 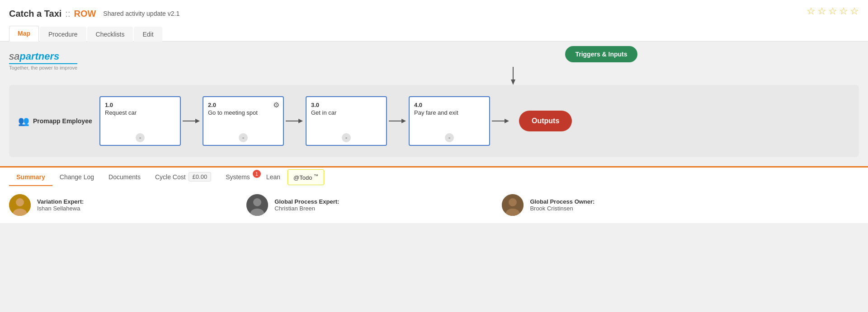 What do you see at coordinates (346, 113) in the screenshot?
I see `step-3-title: Get in car` at bounding box center [346, 113].